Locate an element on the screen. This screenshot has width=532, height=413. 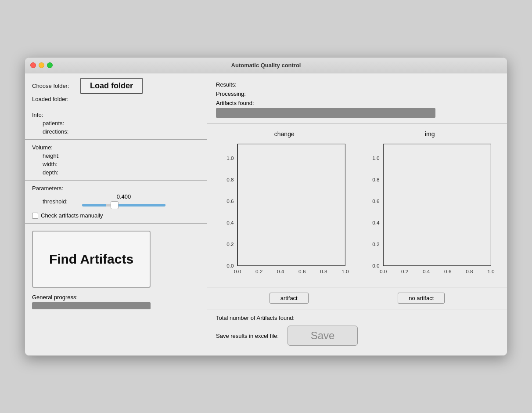
height-row: height: is located at coordinates (116, 156).